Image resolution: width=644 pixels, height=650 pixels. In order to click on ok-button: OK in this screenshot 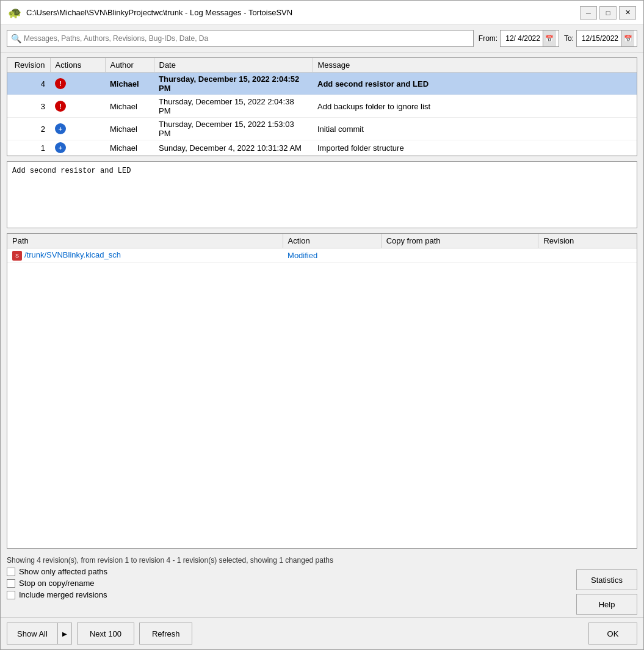, I will do `click(613, 634)`.